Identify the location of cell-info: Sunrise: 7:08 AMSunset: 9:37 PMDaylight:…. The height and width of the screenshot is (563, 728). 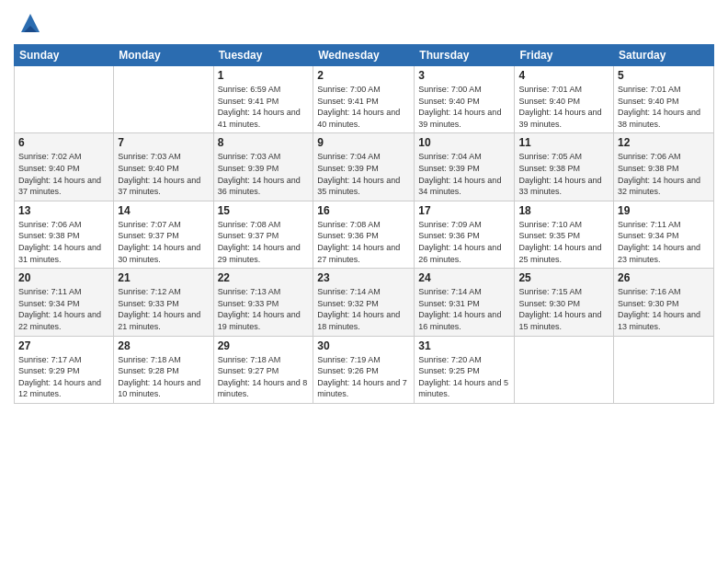
(264, 242).